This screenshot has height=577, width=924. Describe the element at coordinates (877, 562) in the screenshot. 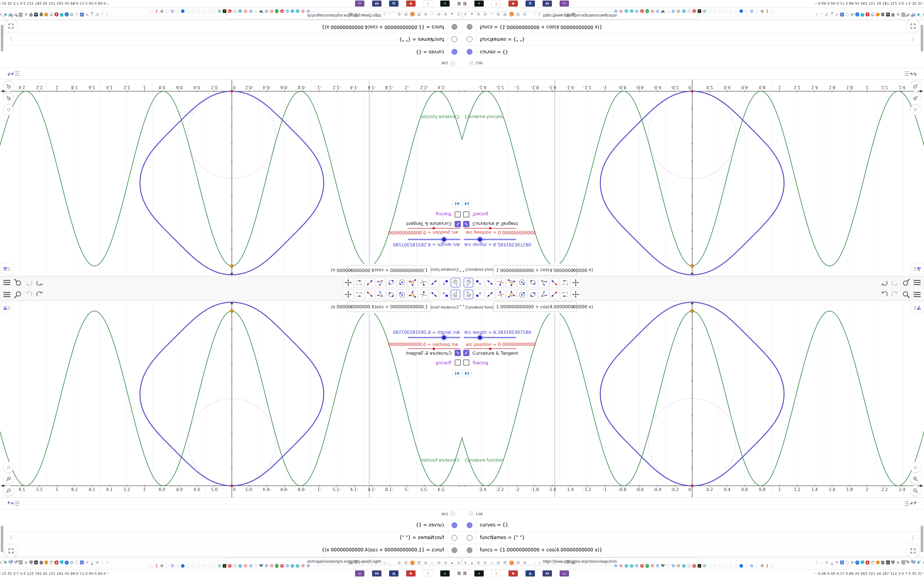

I see `globe-orange-icon` at that location.